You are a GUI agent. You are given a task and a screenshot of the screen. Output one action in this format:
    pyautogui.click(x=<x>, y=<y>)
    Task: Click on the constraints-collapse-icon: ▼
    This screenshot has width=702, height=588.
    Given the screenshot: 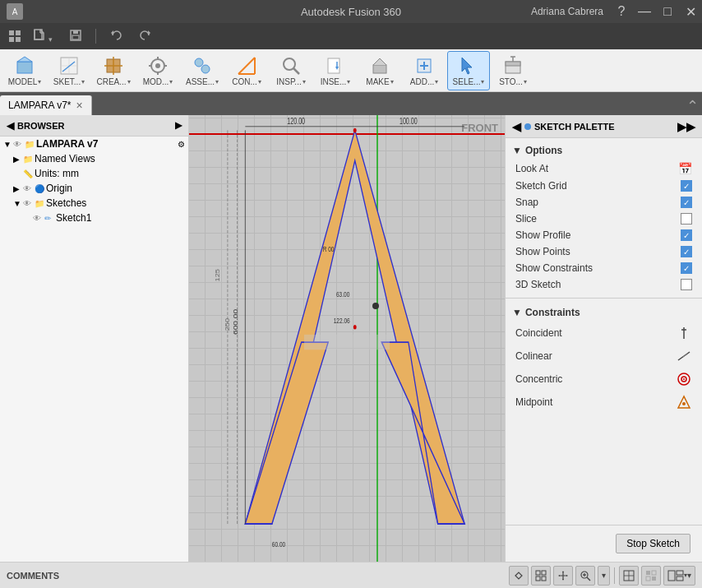 What is the action you would take?
    pyautogui.click(x=517, y=313)
    